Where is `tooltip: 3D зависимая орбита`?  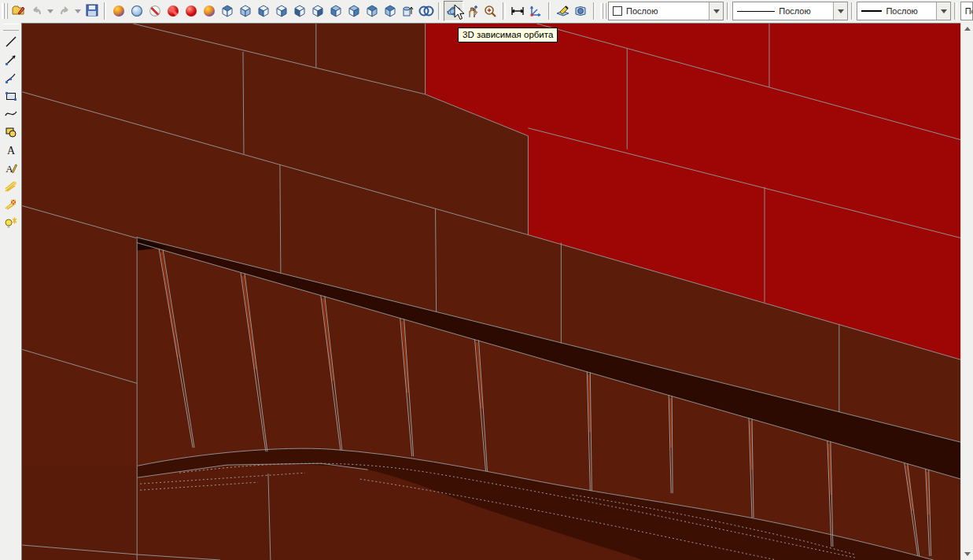 tooltip: 3D зависимая орбита is located at coordinates (508, 35).